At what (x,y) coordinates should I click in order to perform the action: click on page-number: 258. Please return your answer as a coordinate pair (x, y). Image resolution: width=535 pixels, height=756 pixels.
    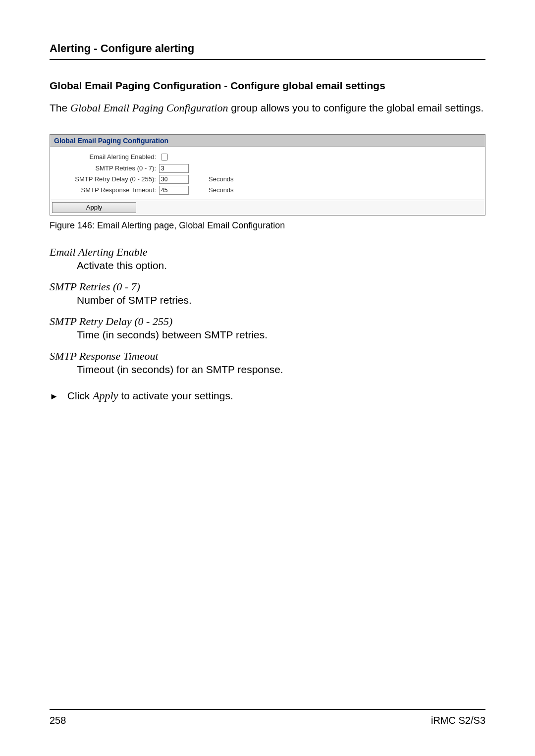
    Looking at the image, I should click on (57, 720).